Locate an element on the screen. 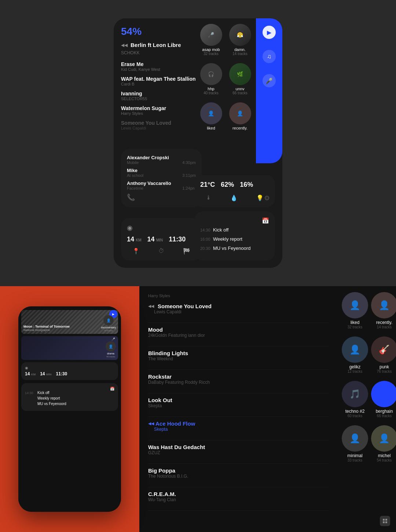  track-artist: Skepta is located at coordinates (238, 429).